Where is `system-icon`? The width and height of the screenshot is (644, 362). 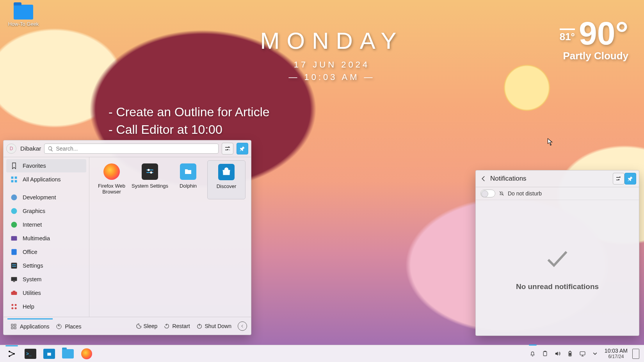 system-icon is located at coordinates (14, 279).